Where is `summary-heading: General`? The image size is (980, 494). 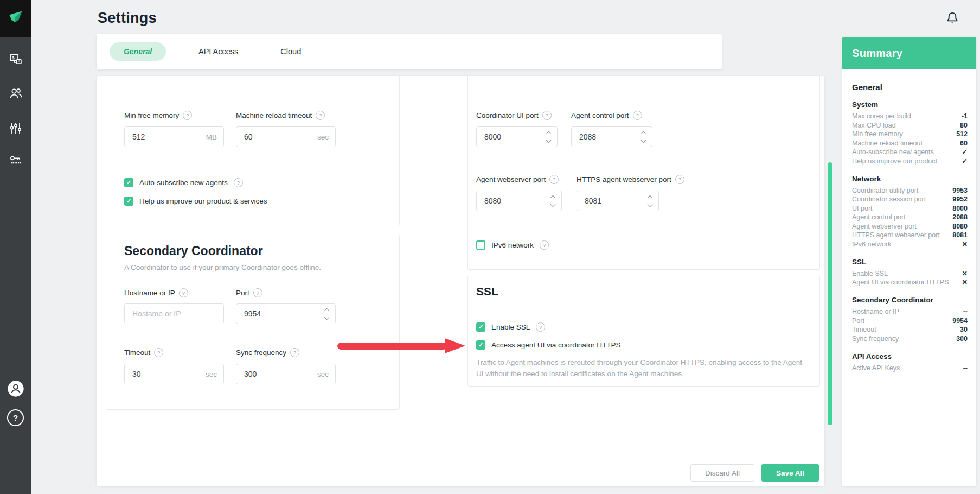
summary-heading: General is located at coordinates (910, 87).